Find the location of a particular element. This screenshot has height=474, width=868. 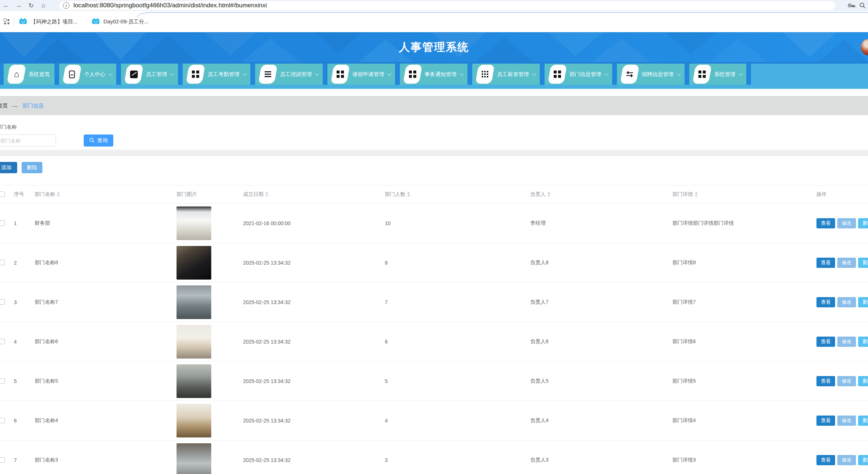

select-all-checkbox is located at coordinates (2, 194).